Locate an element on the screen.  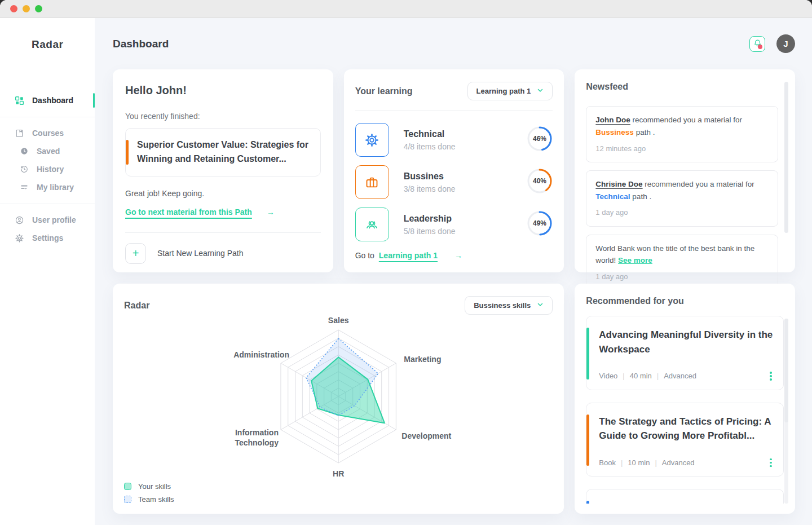
learning-row-technical: Technical4/8 items done46% is located at coordinates (454, 140).